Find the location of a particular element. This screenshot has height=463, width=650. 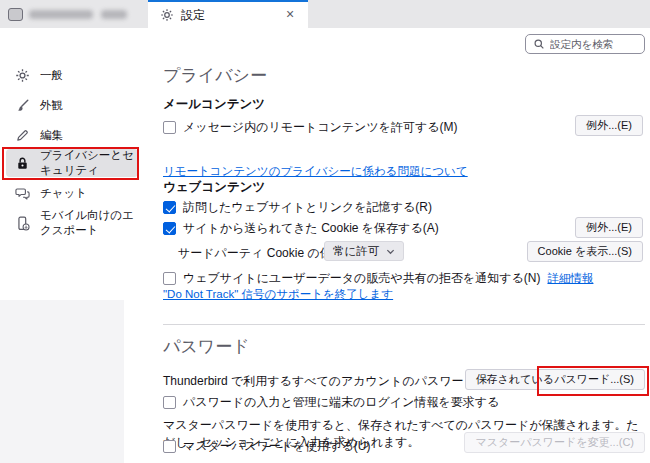

use-master-password-checkbox is located at coordinates (170, 446).